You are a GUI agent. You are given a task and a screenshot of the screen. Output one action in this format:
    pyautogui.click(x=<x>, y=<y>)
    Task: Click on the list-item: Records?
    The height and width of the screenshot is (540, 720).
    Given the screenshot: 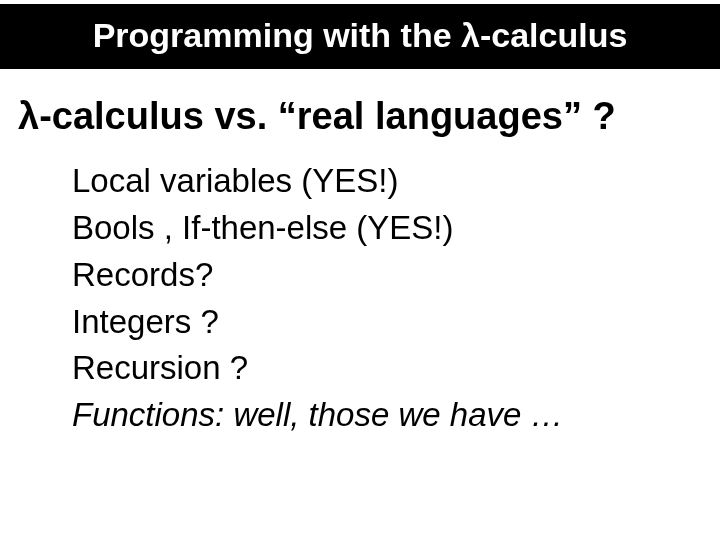 What is the action you would take?
    pyautogui.click(x=381, y=276)
    